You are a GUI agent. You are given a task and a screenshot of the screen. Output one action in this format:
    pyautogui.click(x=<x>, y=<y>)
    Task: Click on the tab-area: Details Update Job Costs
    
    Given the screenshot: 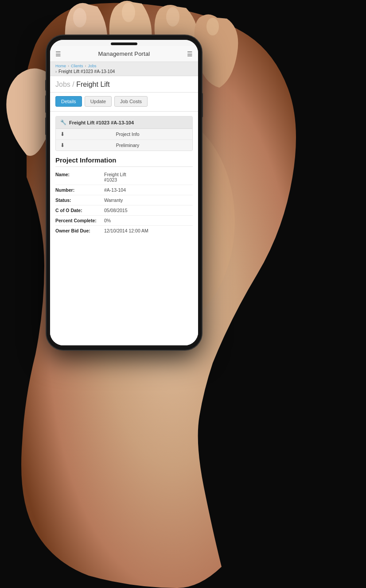 What is the action you would take?
    pyautogui.click(x=124, y=102)
    